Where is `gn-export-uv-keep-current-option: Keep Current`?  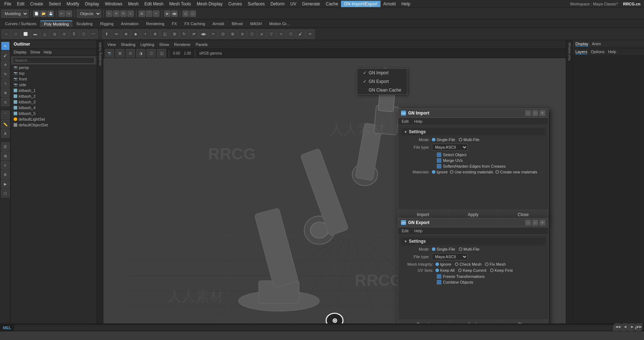
gn-export-uv-keep-current-option: Keep Current is located at coordinates (472, 270).